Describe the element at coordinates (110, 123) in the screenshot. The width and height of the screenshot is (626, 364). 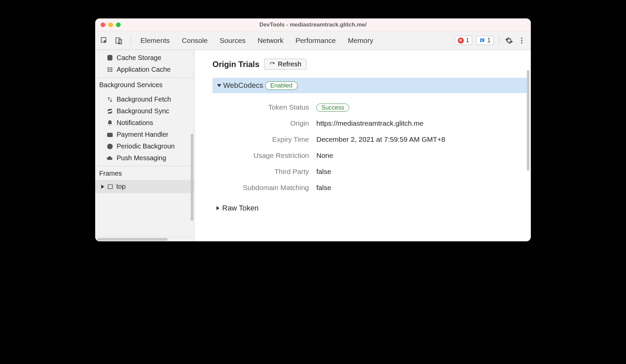
I see `bell-icon` at that location.